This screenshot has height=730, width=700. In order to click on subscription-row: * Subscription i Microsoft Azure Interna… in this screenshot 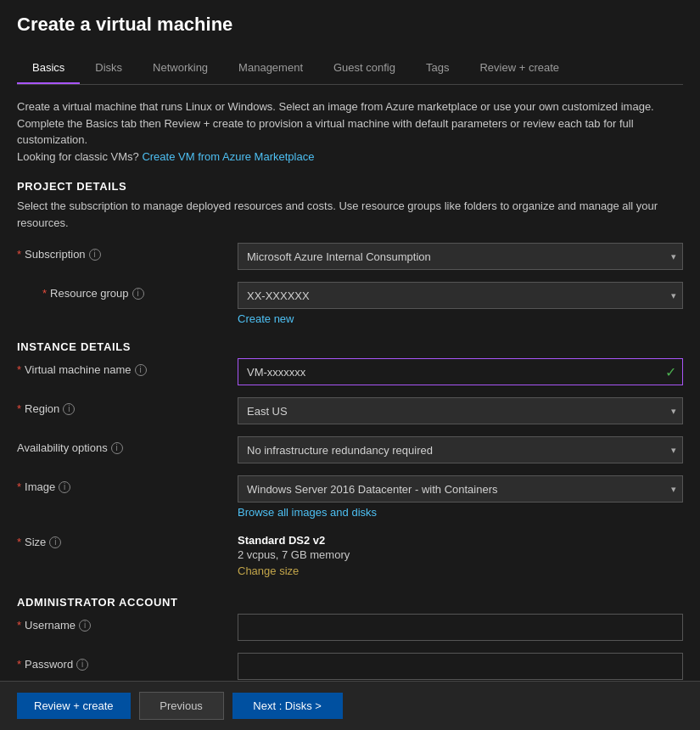, I will do `click(350, 256)`.